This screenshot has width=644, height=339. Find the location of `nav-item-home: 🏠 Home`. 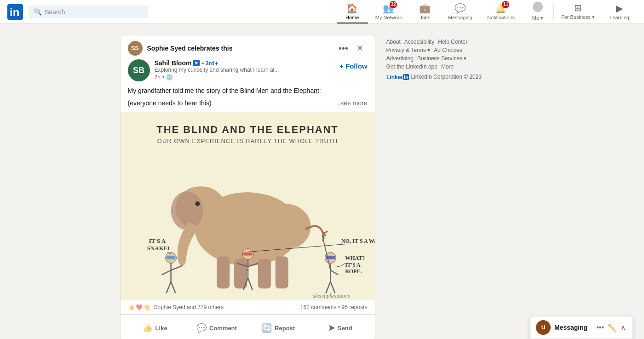

nav-item-home: 🏠 Home is located at coordinates (352, 12).